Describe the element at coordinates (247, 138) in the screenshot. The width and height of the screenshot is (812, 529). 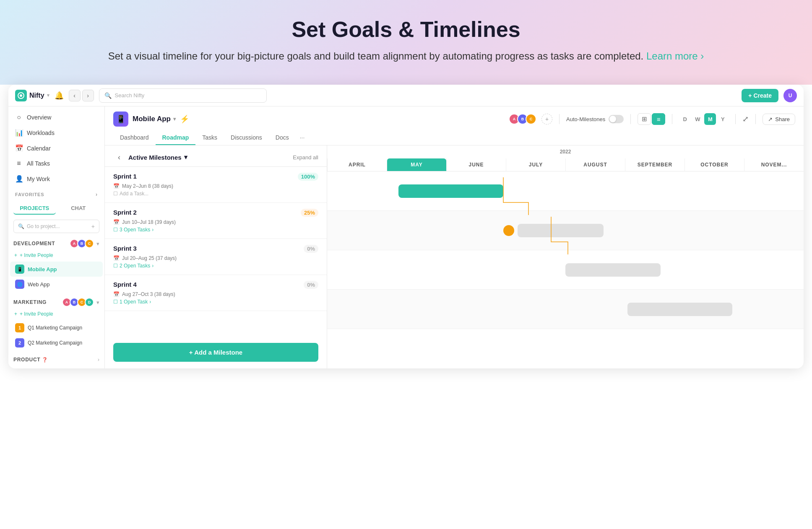
I see `tab-discussions: Discussions` at that location.